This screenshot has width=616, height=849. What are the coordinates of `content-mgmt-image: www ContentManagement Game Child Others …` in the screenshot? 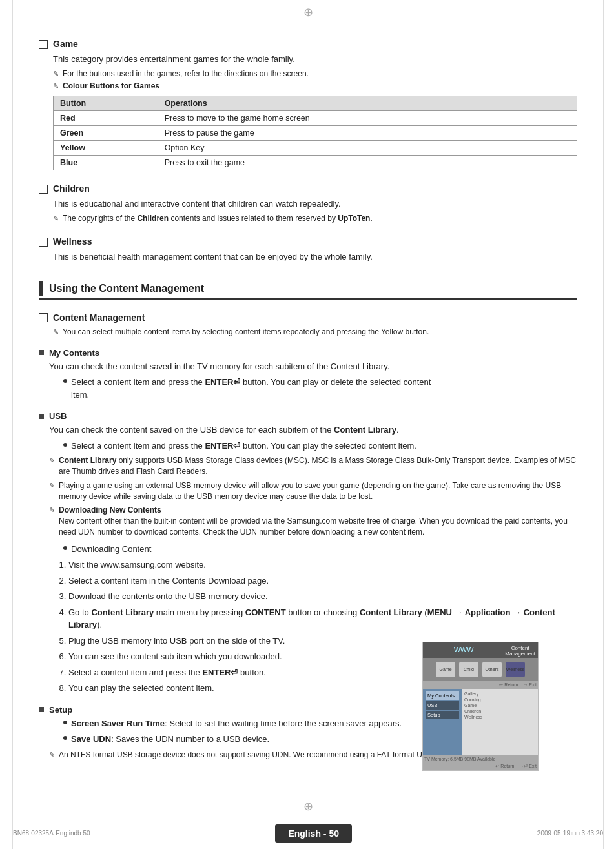 It's located at (480, 706).